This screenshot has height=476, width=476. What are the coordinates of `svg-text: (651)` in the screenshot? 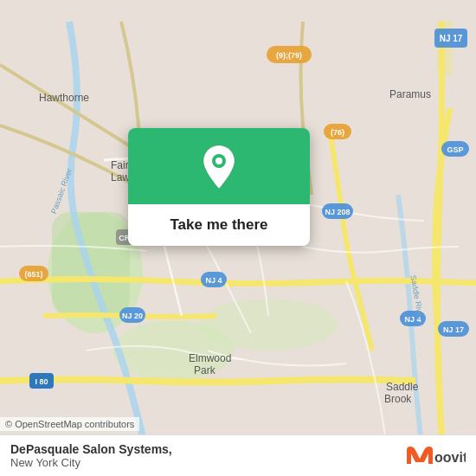 It's located at (33, 274).